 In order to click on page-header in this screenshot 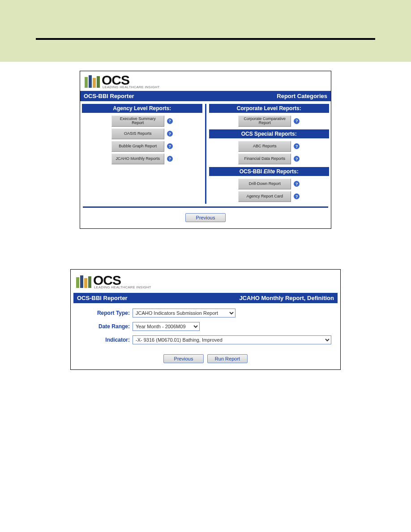, I will do `click(206, 31)`.